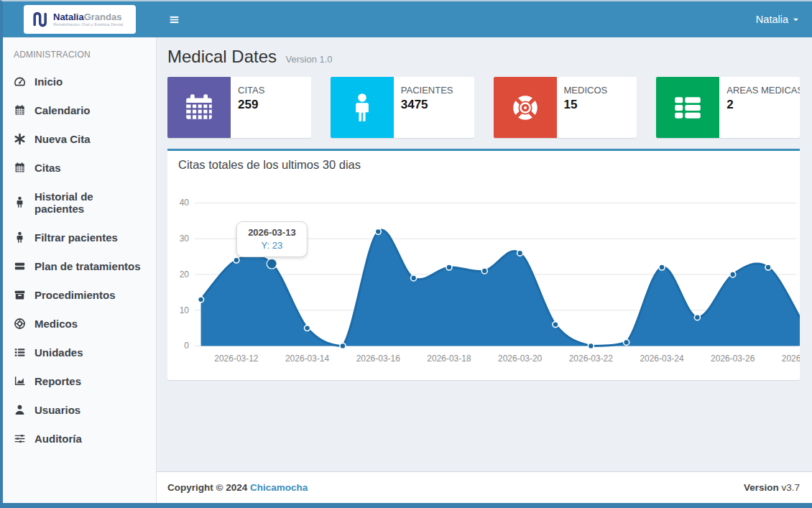 The width and height of the screenshot is (812, 508). Describe the element at coordinates (79, 237) in the screenshot. I see `sidebar-item-filtrar-pacientes: Filtrar pacientes` at that location.